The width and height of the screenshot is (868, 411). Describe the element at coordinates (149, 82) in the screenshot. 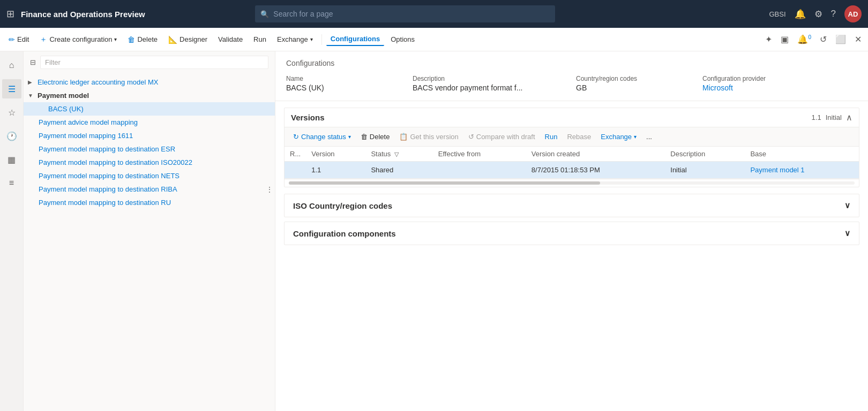

I see `tree-item-elec-ledger: ▶ Electronic ledger accounting model MX` at that location.